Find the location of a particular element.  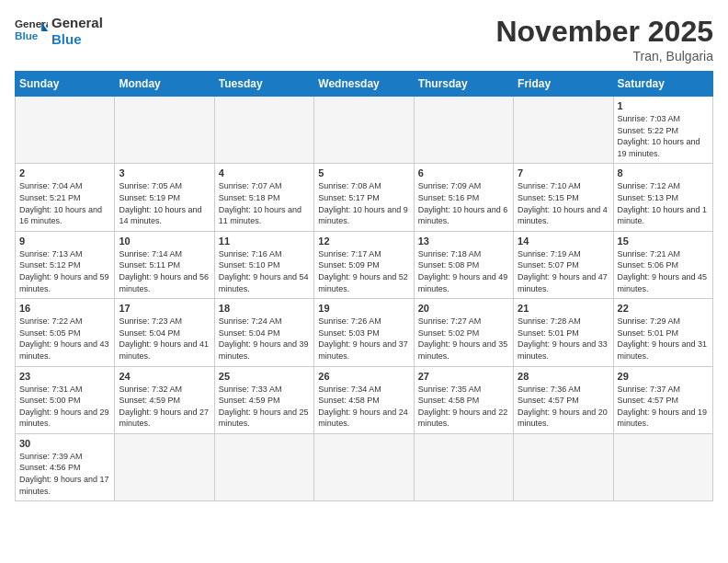

day-info: Sunrise: 7:16 AMSunset: 5:10 PMDaylight:… is located at coordinates (265, 271).